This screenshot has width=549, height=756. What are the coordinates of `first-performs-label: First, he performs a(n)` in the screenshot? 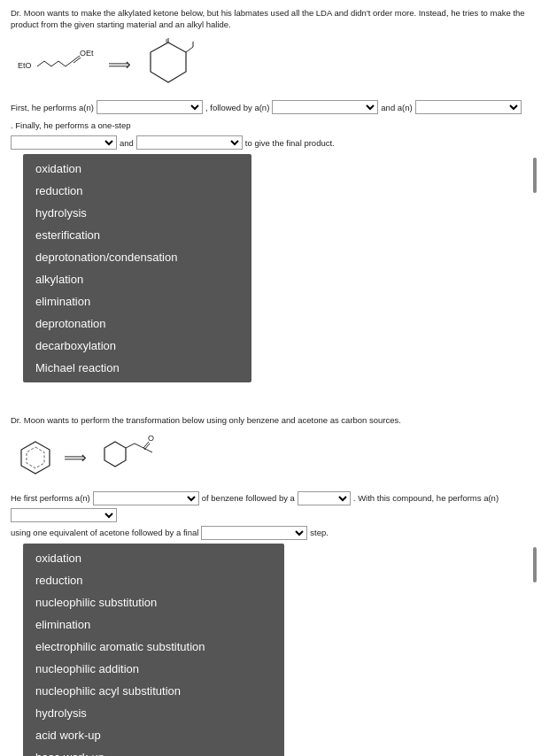 It's located at (52, 108).